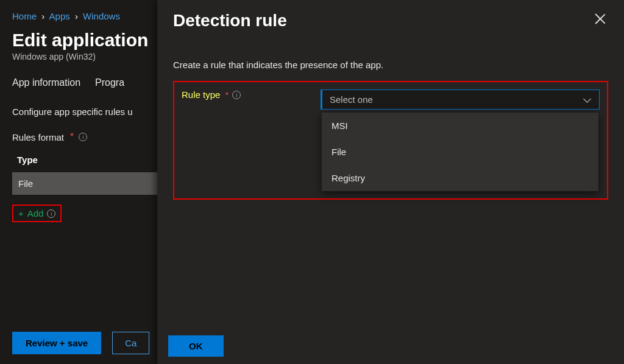  I want to click on panel-title: Detection rule, so click(230, 21).